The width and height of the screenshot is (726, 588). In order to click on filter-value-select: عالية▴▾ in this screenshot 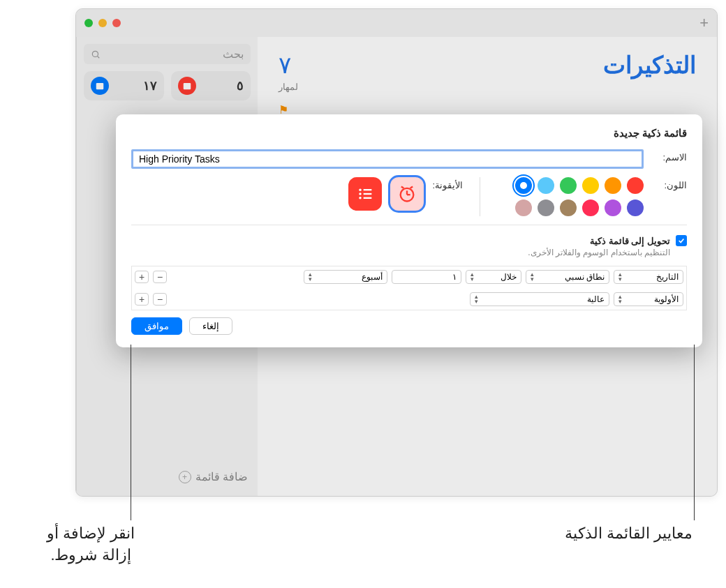, I will do `click(540, 299)`.